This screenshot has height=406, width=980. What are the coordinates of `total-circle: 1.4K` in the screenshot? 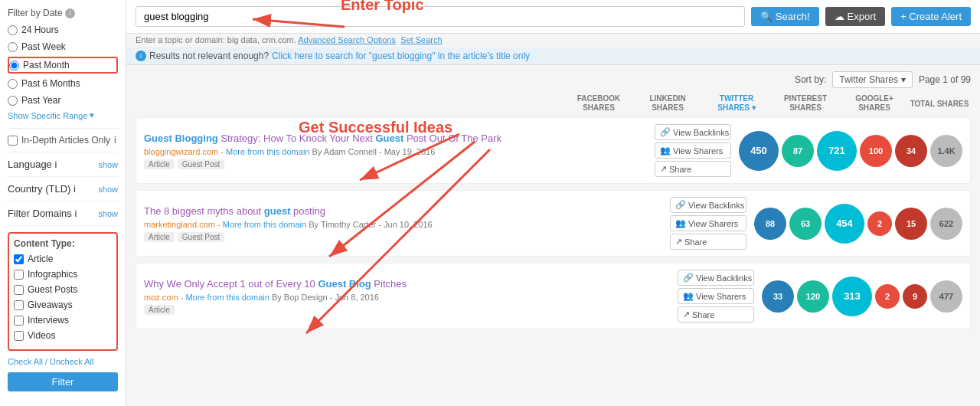 It's located at (946, 151).